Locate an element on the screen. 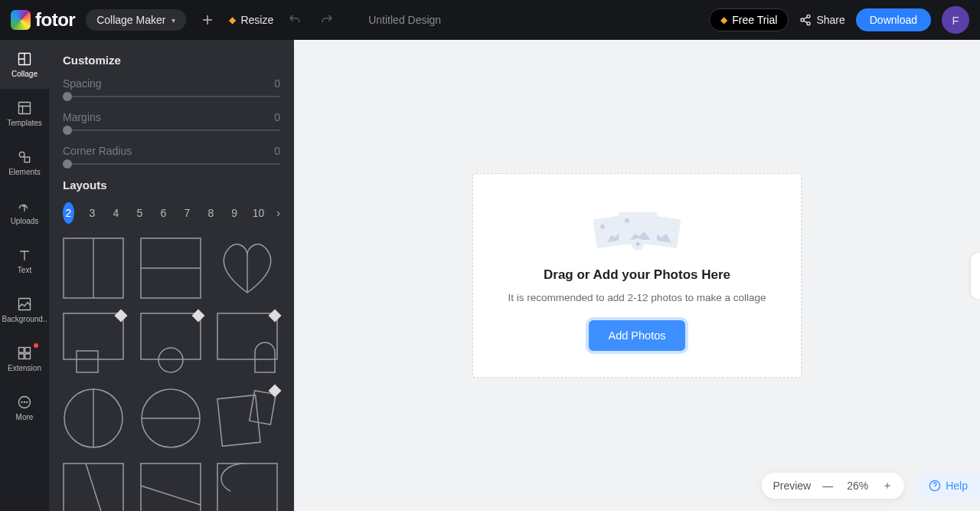 This screenshot has width=980, height=511. spacing-value: 0 is located at coordinates (277, 84).